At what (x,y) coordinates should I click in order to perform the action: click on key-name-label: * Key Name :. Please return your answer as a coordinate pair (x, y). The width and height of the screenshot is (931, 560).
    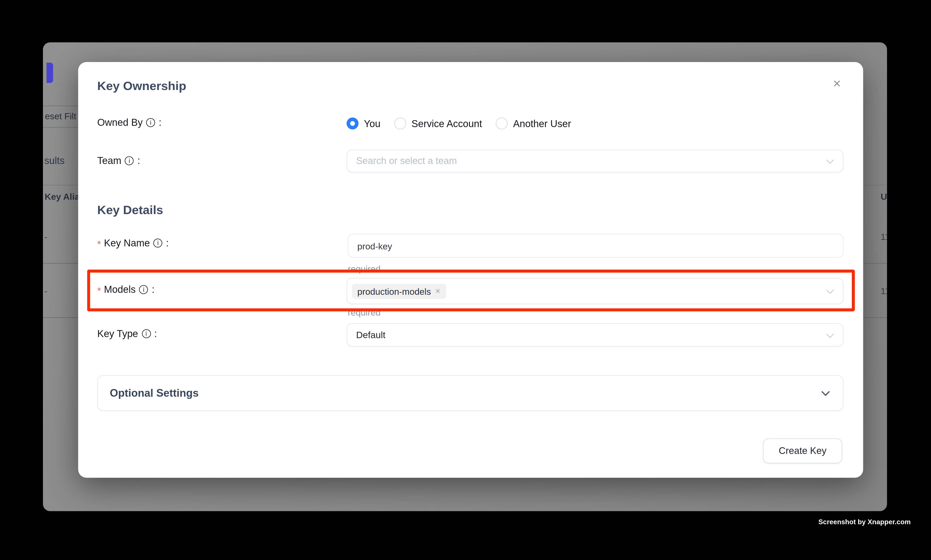
    Looking at the image, I should click on (133, 243).